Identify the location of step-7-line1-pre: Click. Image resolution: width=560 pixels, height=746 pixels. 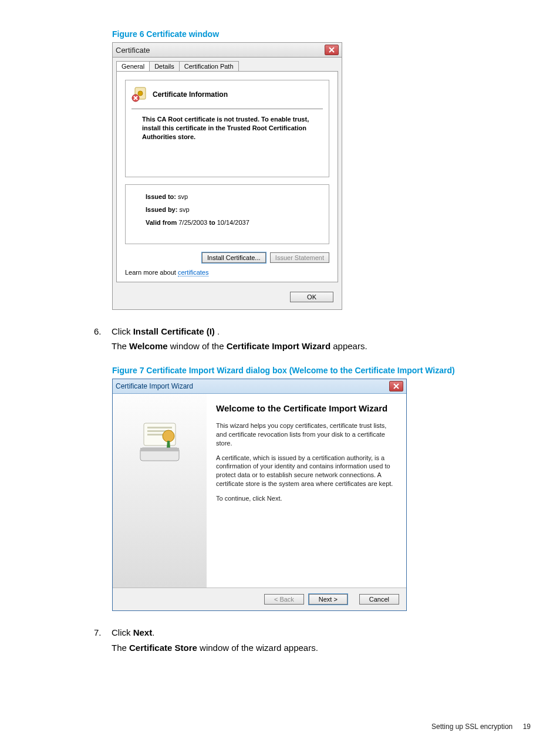
(122, 633).